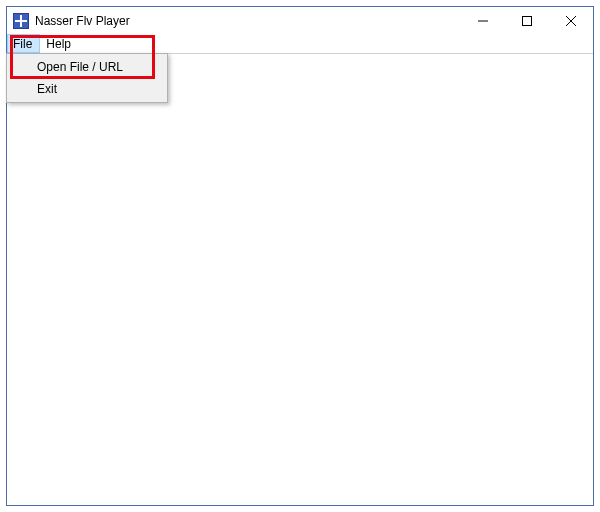 This screenshot has width=600, height=512. I want to click on menu-open-file-label: Open File / URL, so click(80, 67).